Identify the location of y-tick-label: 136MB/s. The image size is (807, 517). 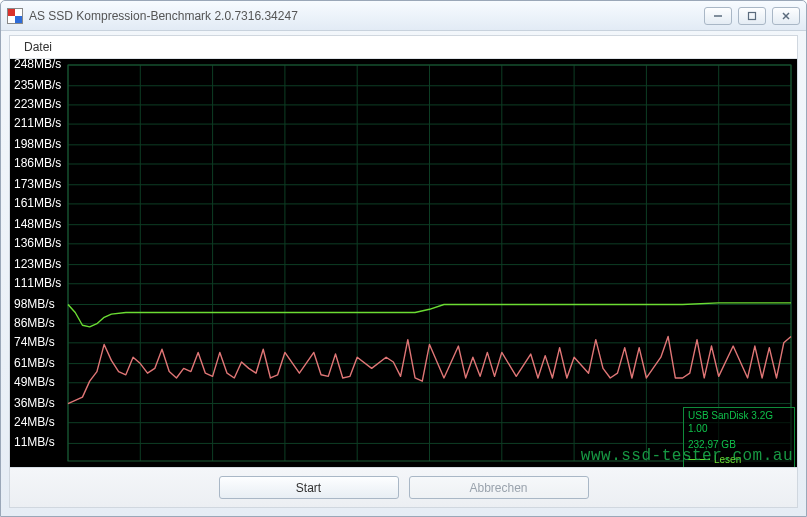
(39, 243).